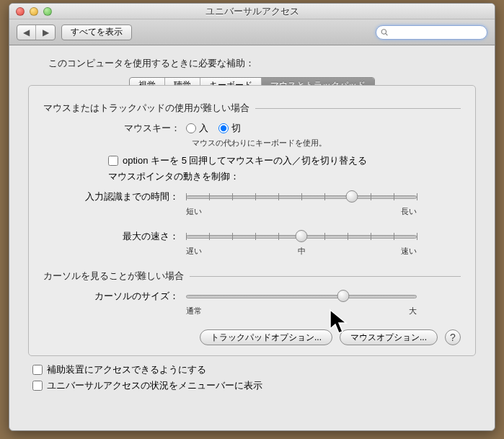  Describe the element at coordinates (127, 370) in the screenshot. I see `assistive-devices-label: 補助装置にアクセスできるようにする` at that location.